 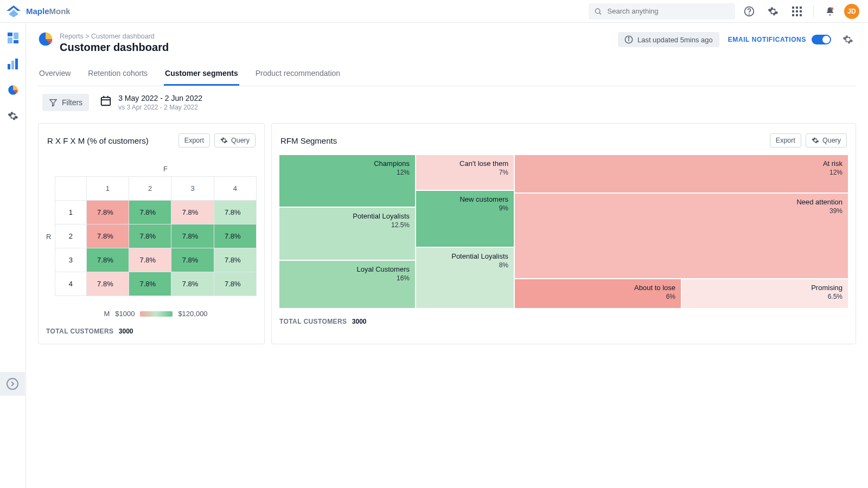 I want to click on sidebar-item-dashboard, so click(x=13, y=38).